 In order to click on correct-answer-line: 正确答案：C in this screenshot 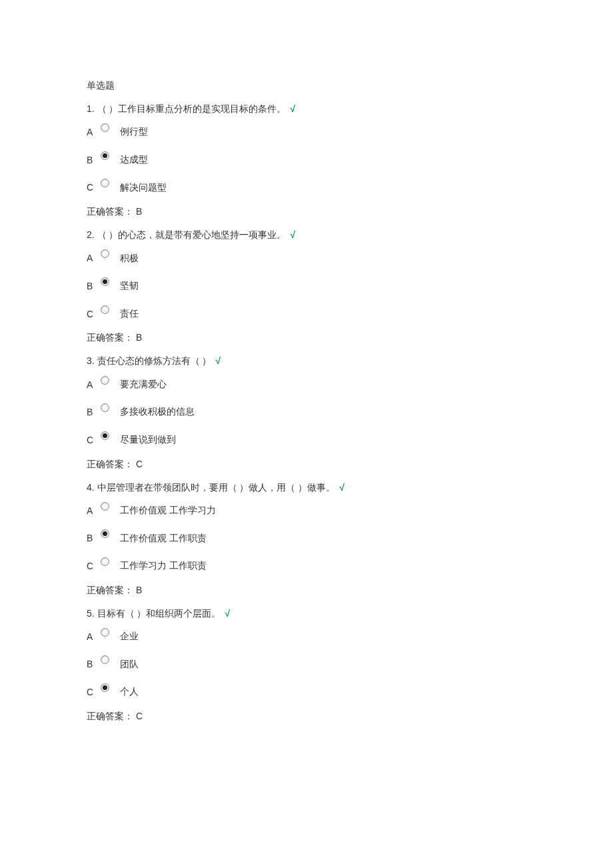, I will do `click(306, 465)`.